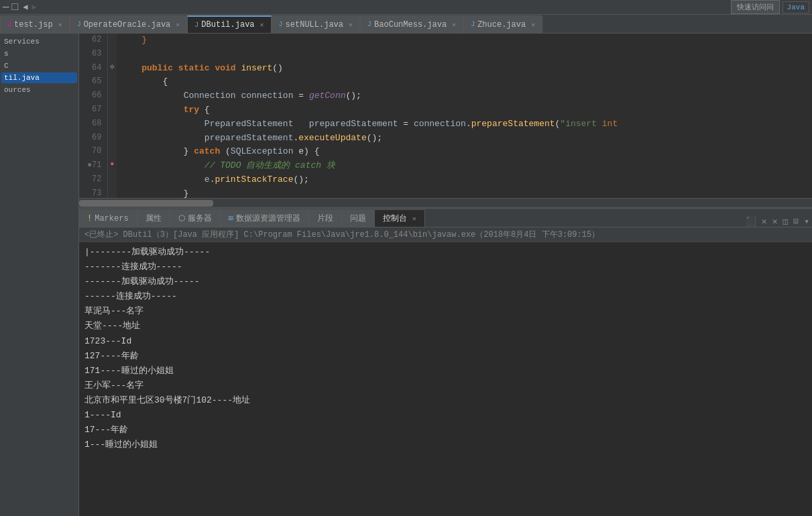 The width and height of the screenshot is (812, 516). What do you see at coordinates (268, 219) in the screenshot?
I see `tab-label: 数据源资源管理器` at bounding box center [268, 219].